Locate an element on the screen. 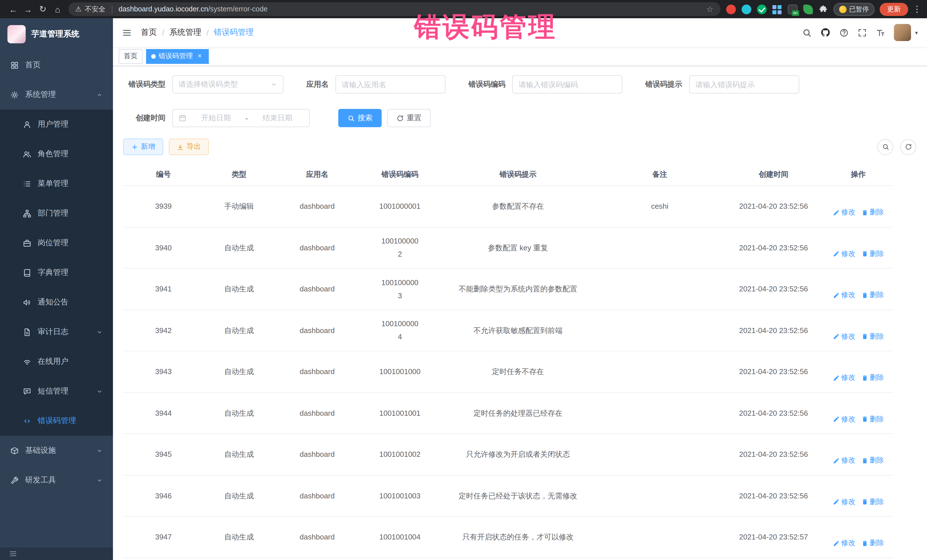 The width and height of the screenshot is (927, 560). sidebar-item-menu: 菜单管理 is located at coordinates (56, 184).